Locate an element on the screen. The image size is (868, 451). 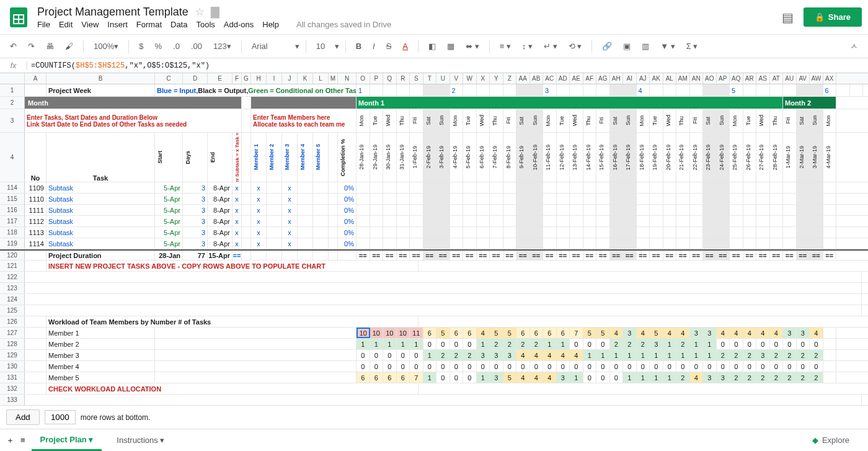
date-hdr: 17-Feb-19 is located at coordinates (630, 158).